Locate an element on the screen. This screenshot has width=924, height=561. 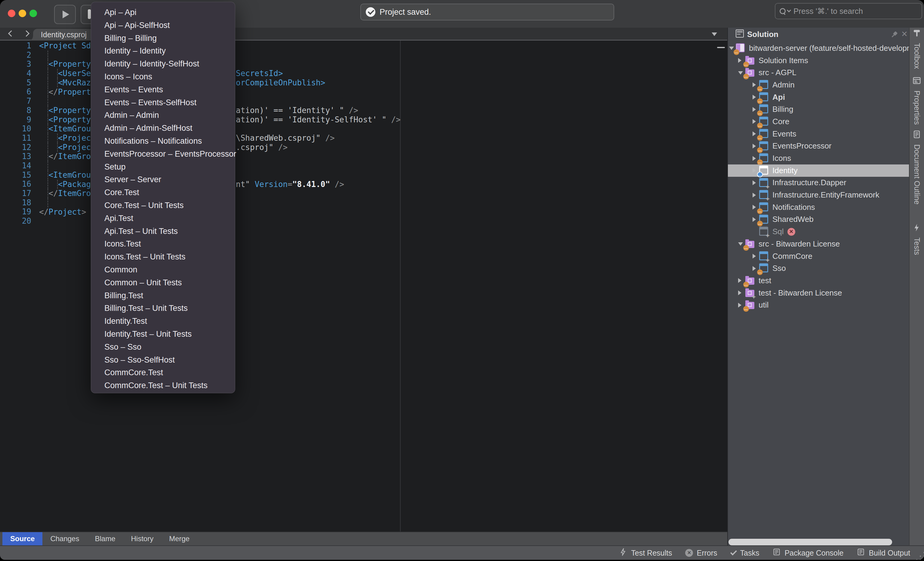
status-tasks: Tasks is located at coordinates (745, 553).